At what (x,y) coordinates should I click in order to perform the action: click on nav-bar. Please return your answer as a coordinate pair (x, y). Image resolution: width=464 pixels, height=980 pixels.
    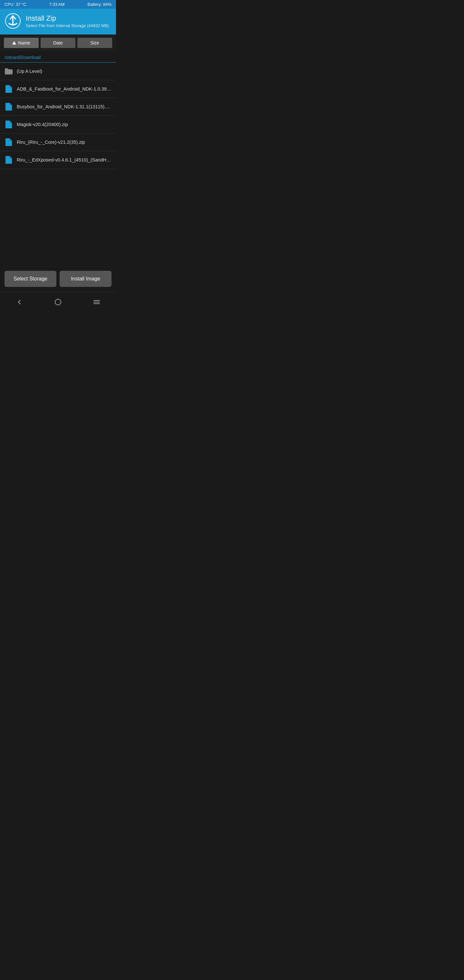
    Looking at the image, I should click on (58, 302).